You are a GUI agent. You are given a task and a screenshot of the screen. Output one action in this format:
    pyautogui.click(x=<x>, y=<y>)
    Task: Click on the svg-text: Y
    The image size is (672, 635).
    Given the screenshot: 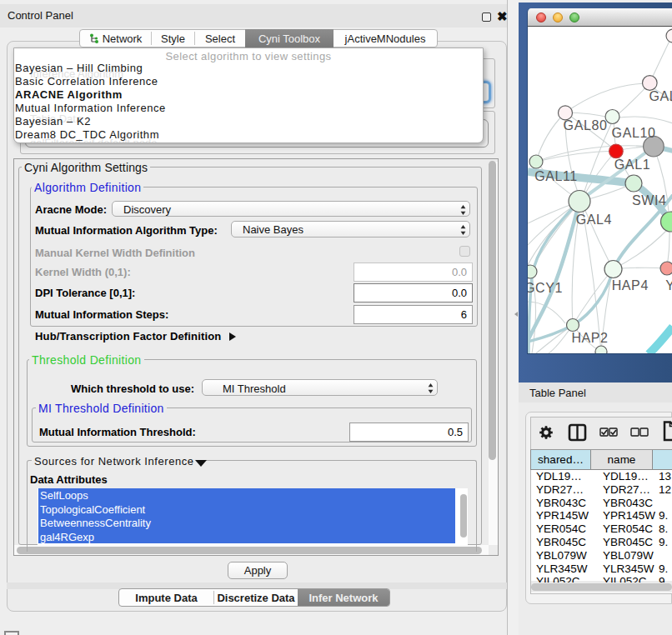 What is the action you would take?
    pyautogui.click(x=669, y=285)
    